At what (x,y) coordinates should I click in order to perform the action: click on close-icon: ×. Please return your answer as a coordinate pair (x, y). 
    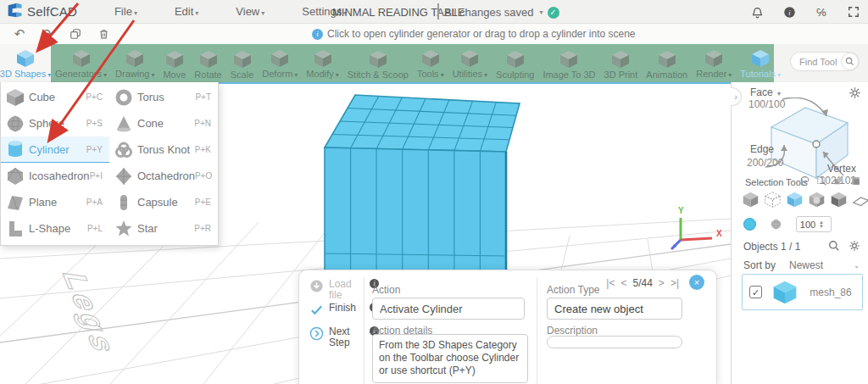
    Looking at the image, I should click on (697, 282).